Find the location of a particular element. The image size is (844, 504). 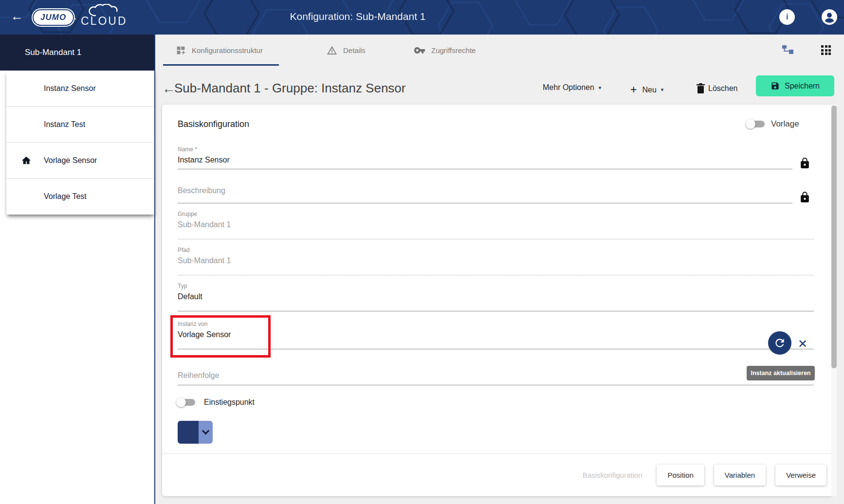

tab-konfigurationsstruktur: Konfigurationsstruktur is located at coordinates (219, 50).